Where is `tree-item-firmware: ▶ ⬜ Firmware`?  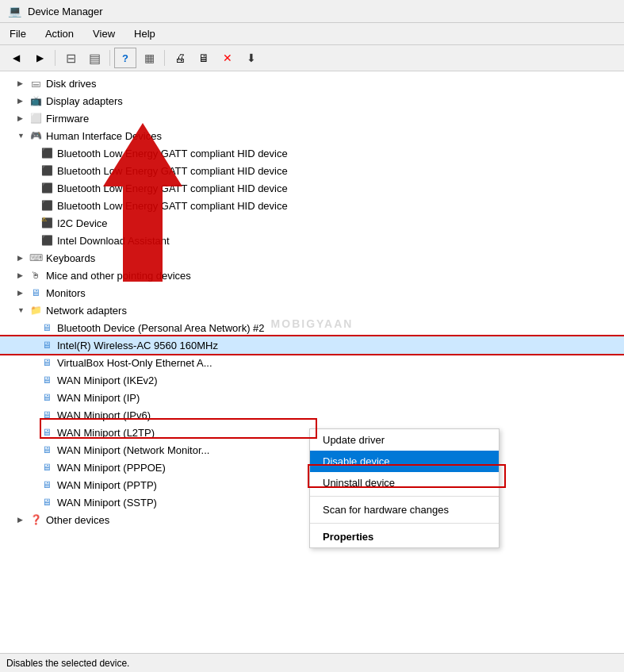 tree-item-firmware: ▶ ⬜ Firmware is located at coordinates (312, 118).